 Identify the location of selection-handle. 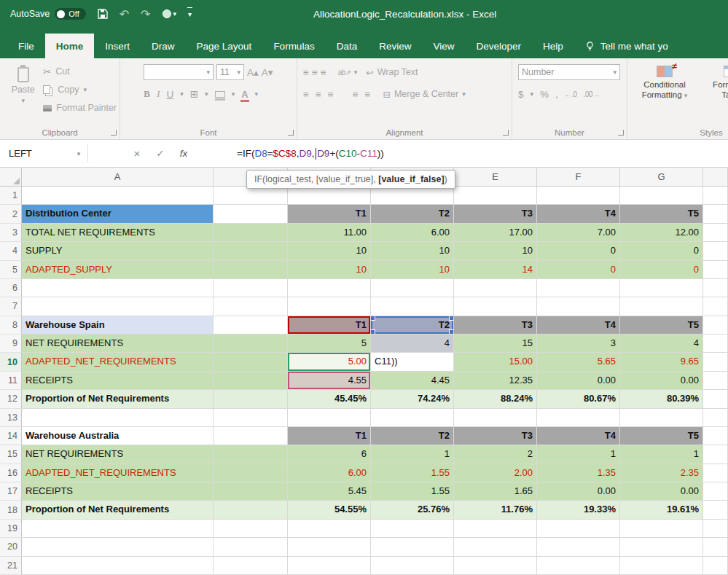
(452, 318).